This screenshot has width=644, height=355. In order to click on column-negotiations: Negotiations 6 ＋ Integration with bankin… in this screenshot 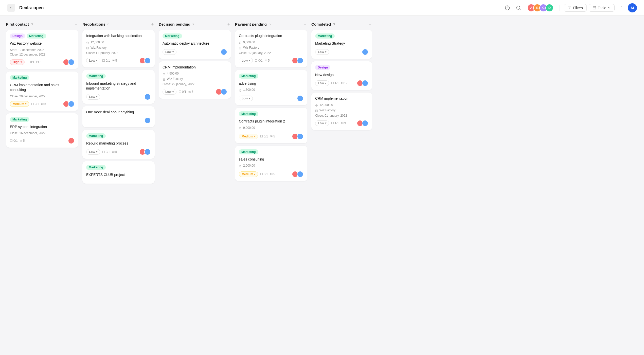, I will do `click(119, 187)`.